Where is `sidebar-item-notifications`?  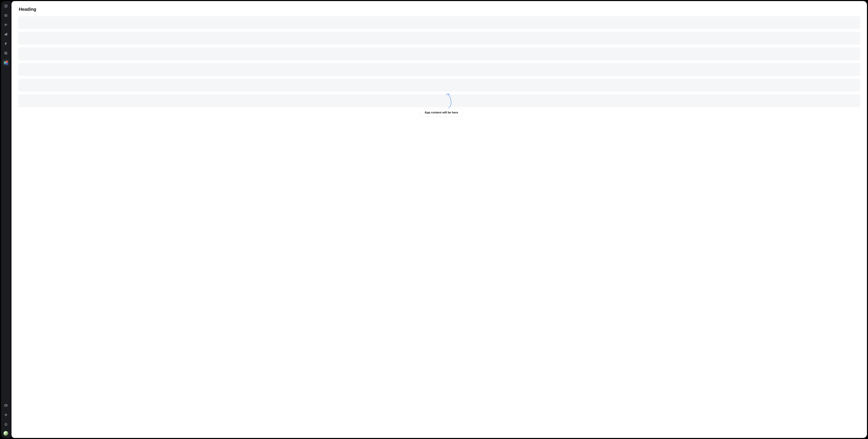
sidebar-item-notifications is located at coordinates (6, 425).